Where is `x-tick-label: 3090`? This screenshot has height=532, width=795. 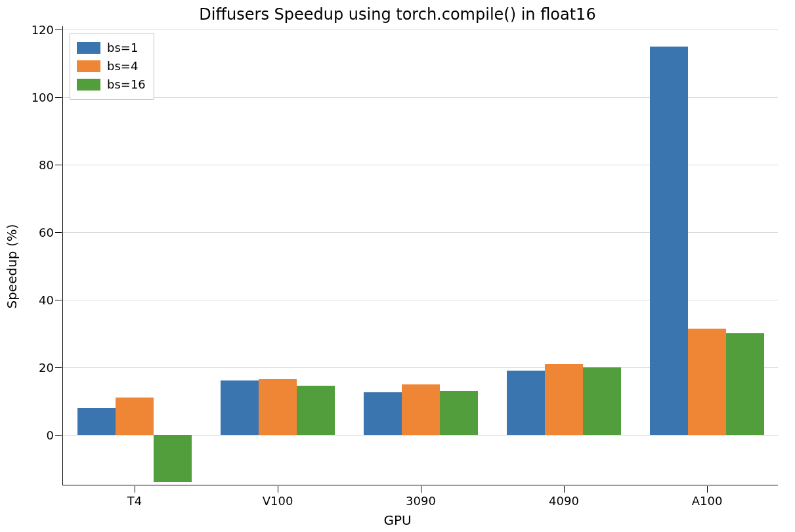 x-tick-label: 3090 is located at coordinates (421, 501).